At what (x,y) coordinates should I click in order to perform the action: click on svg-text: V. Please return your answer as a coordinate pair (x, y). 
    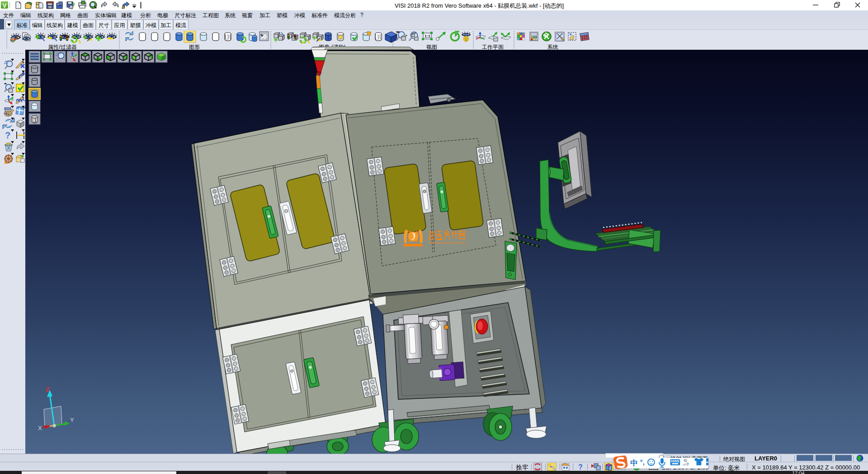
    Looking at the image, I should click on (5, 5).